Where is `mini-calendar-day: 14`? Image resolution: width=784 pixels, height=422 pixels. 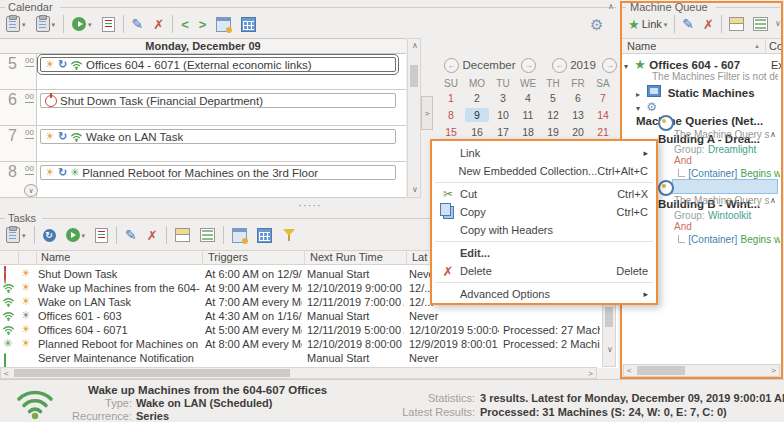
mini-calendar-day: 14 is located at coordinates (603, 115).